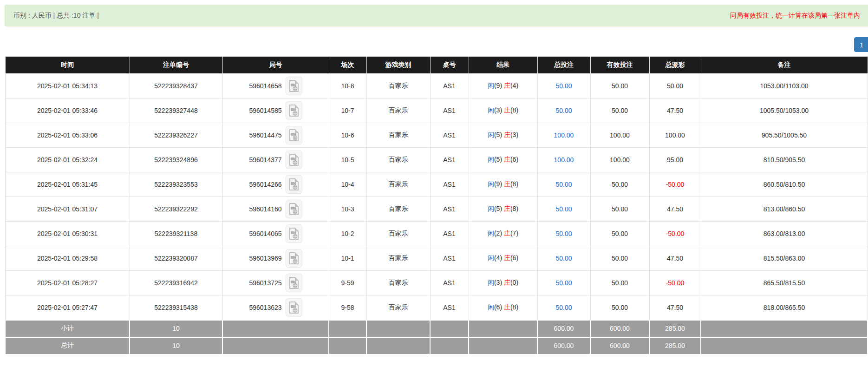 This screenshot has height=367, width=868. Describe the element at coordinates (499, 85) in the screenshot. I see `result-player-score: (9)` at that location.